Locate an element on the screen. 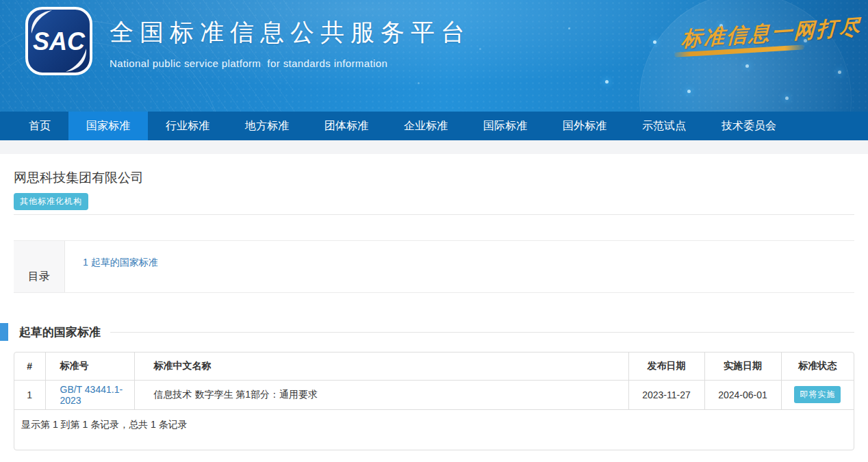 The height and width of the screenshot is (462, 868). cell-std-no: GB/T 43441.1-2023 is located at coordinates (90, 394).